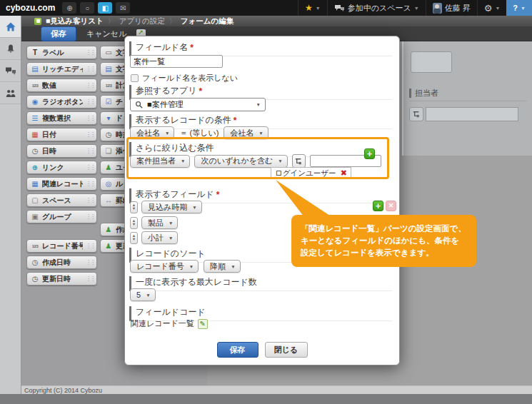 Image resolution: width=532 pixels, height=404 pixels. I want to click on hide-field-name-row: フィールド名を表示しない, so click(184, 79).